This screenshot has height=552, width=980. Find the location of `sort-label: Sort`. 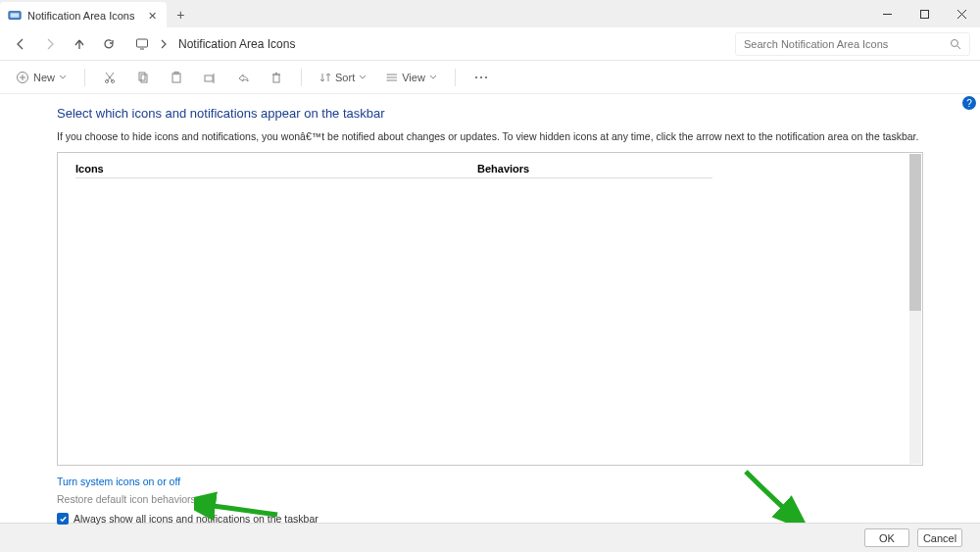

sort-label: Sort is located at coordinates (345, 77).